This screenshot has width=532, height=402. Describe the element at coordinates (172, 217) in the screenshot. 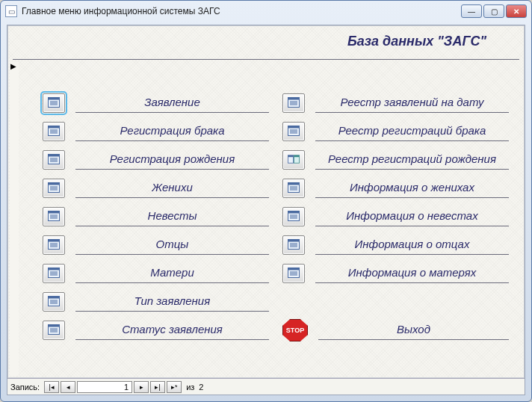

I see `menu-item-label: Невесты` at that location.